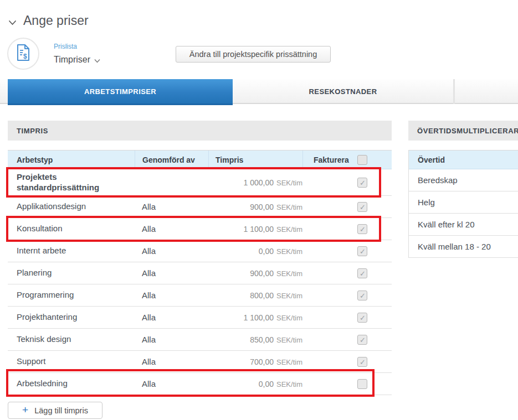 This screenshot has width=518, height=420. Describe the element at coordinates (244, 362) in the screenshot. I see `price-value: 700,00` at that location.